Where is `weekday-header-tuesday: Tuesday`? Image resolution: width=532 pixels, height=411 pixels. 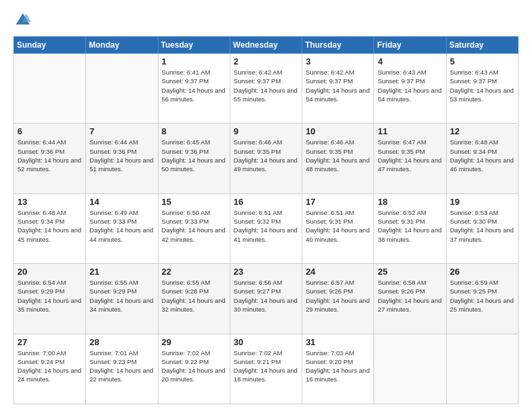
weekday-header-tuesday: Tuesday is located at coordinates (193, 46).